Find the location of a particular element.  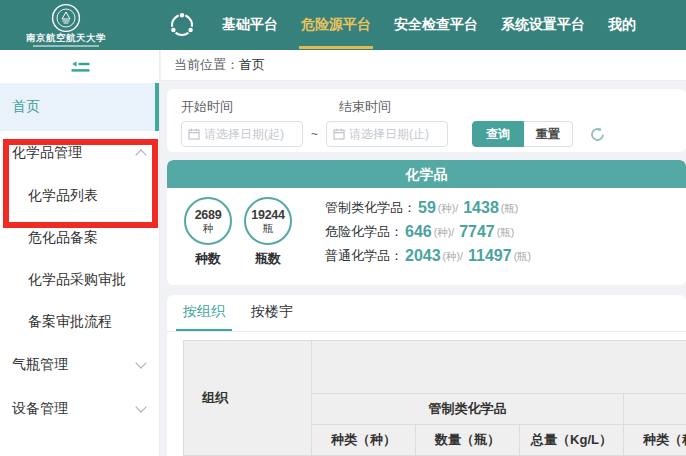

kinds-circle-stat: 2689 种 种数 is located at coordinates (208, 232).